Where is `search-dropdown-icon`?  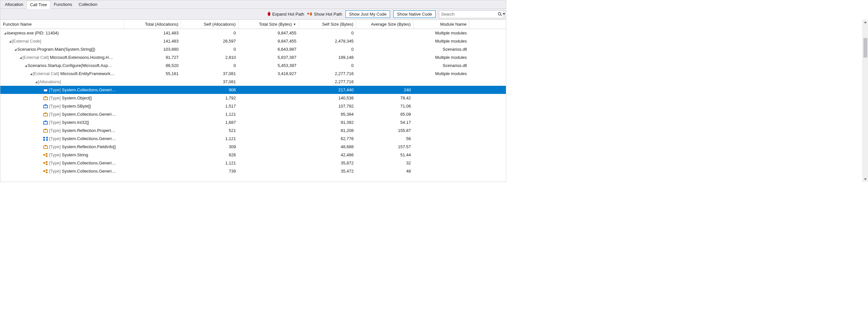
search-dropdown-icon is located at coordinates (504, 14).